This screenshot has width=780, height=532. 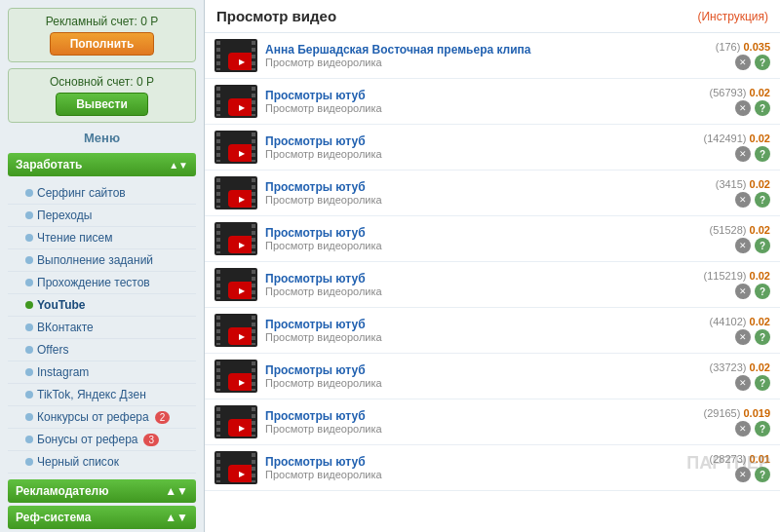 I want to click on sidebar-item-tiktok: TikTok, Яндекс Дзен, so click(x=101, y=396).